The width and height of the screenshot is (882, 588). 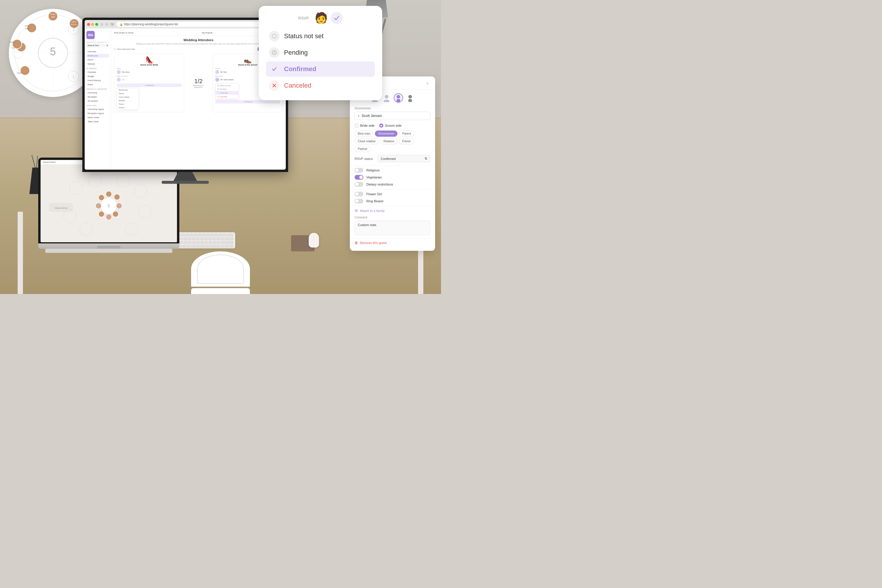 I want to click on tag-partner: Partner, so click(x=363, y=149).